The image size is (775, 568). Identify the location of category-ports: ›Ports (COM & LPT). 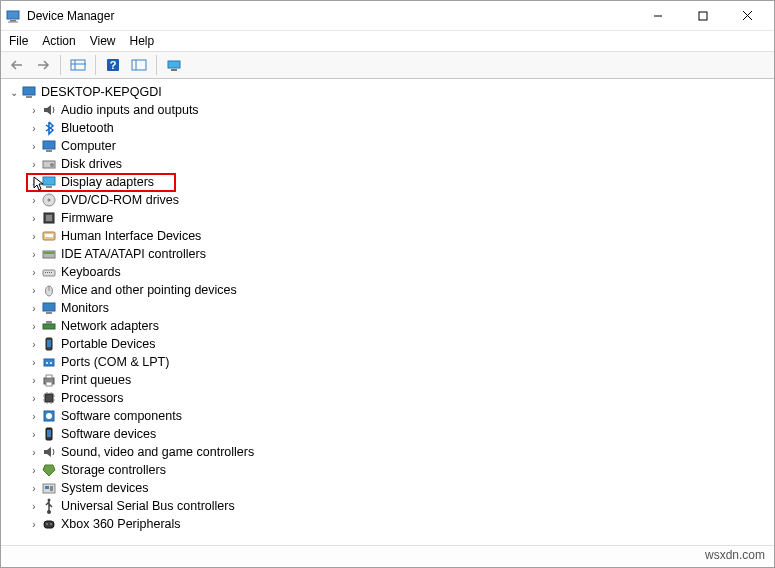
(390, 362).